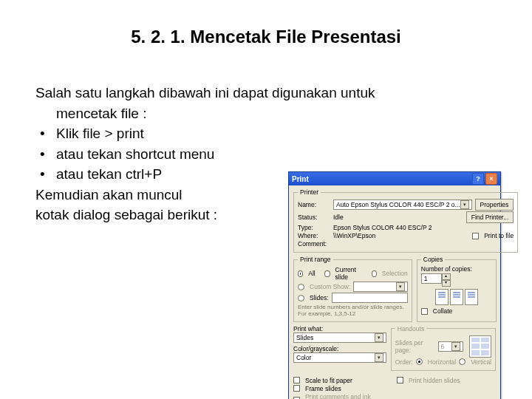  I want to click on range-all-radio, so click(300, 273).